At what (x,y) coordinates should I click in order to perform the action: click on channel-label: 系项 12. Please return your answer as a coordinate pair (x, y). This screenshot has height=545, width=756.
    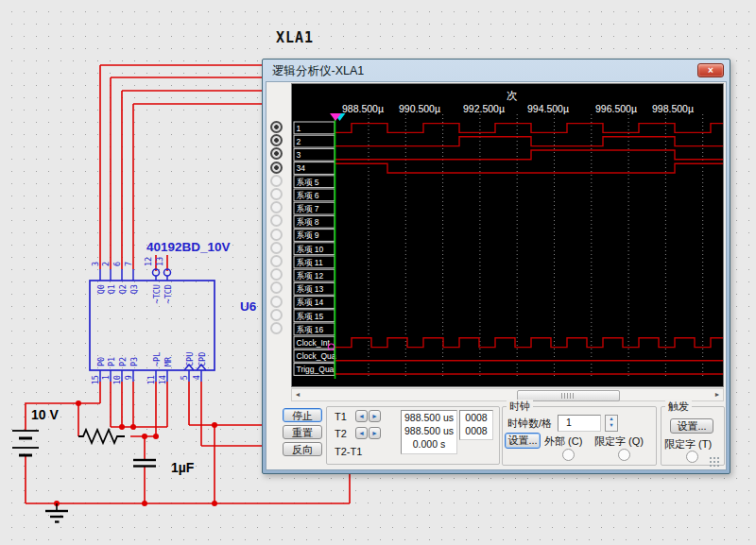
    Looking at the image, I should click on (310, 276).